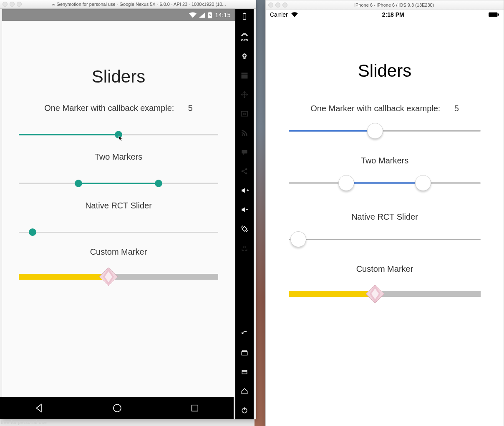 The image size is (504, 426). I want to click on android-statusbar: 14:15, so click(118, 15).